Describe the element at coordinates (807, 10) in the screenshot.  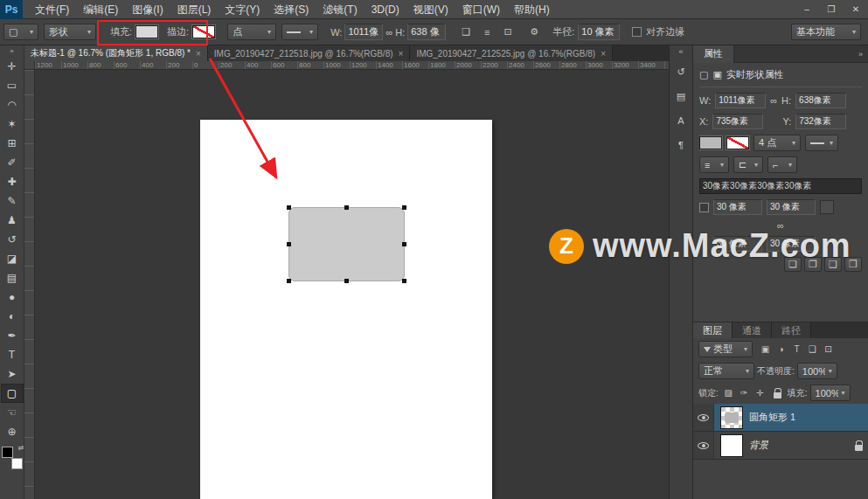
I see `minimize-button: –` at that location.